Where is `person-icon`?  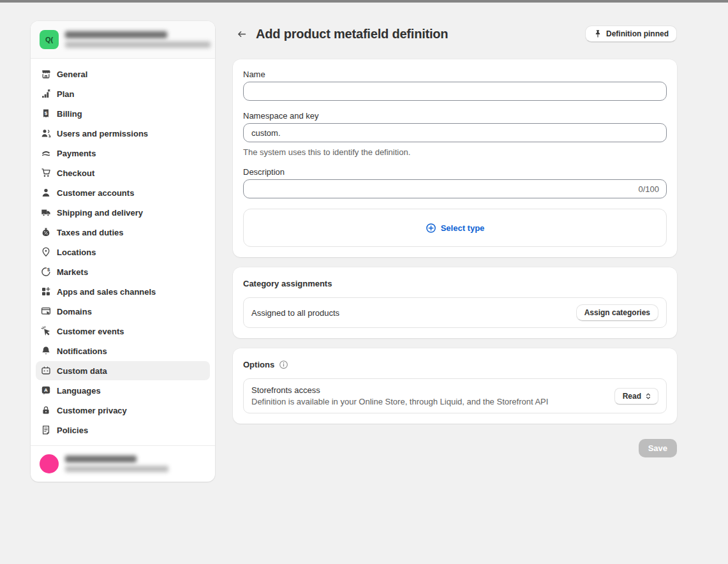 person-icon is located at coordinates (46, 193).